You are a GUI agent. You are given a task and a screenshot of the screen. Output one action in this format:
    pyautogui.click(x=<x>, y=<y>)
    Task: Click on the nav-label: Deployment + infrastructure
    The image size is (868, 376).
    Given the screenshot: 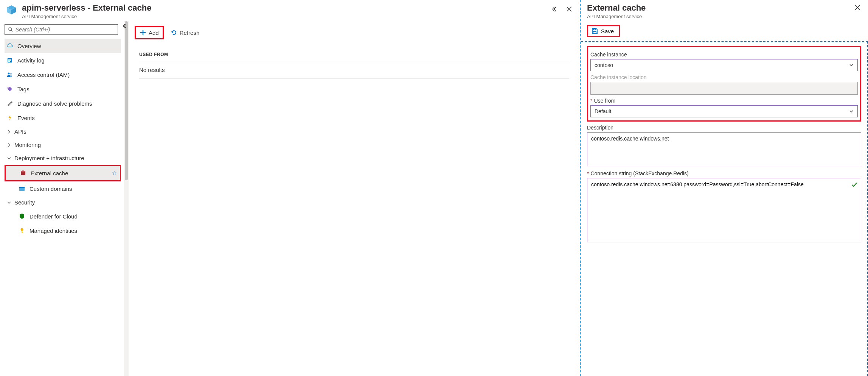 What is the action you would take?
    pyautogui.click(x=49, y=158)
    